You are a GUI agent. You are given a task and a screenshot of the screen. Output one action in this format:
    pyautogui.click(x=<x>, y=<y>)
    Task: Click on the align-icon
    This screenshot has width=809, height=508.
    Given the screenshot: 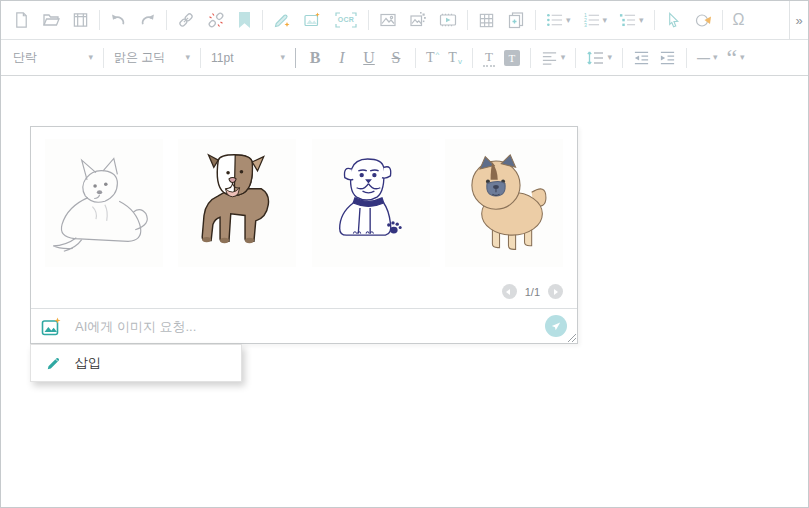 What is the action you would take?
    pyautogui.click(x=550, y=58)
    